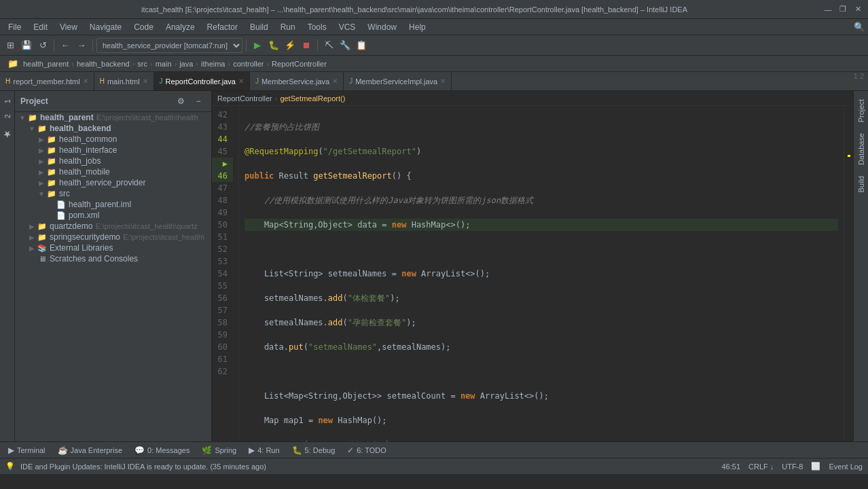  What do you see at coordinates (202, 82) in the screenshot?
I see `tab-report-controller: J ReportController.java ✕` at bounding box center [202, 82].